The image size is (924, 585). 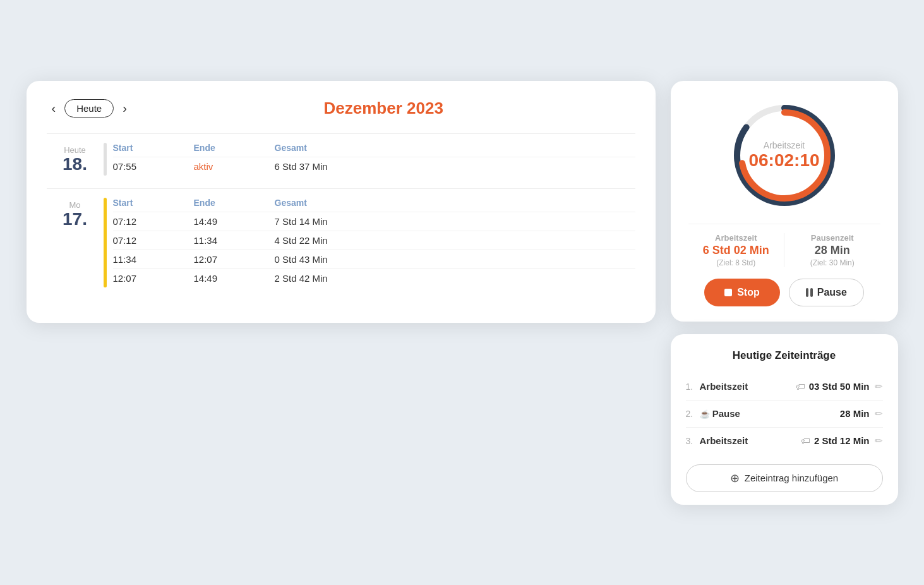 I want to click on entry-start-1: 11:34, so click(x=151, y=259).